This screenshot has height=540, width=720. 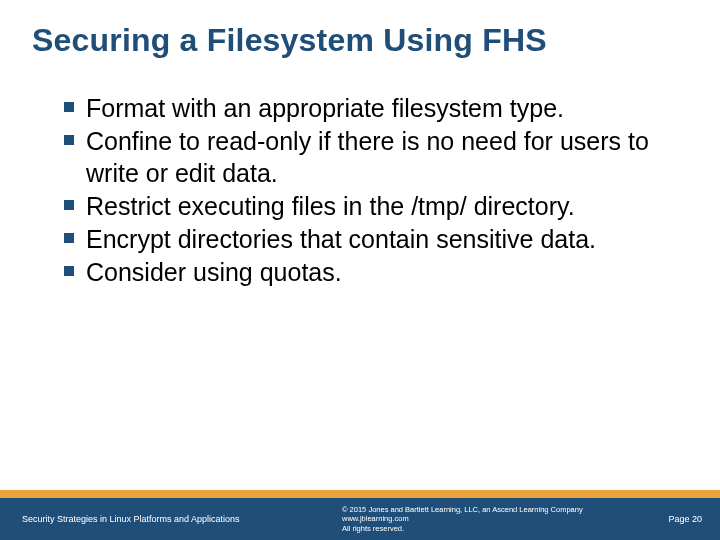 I want to click on footer-center: © 2015 Jones and Bartlett Learning, LLC,…, so click(x=492, y=519).